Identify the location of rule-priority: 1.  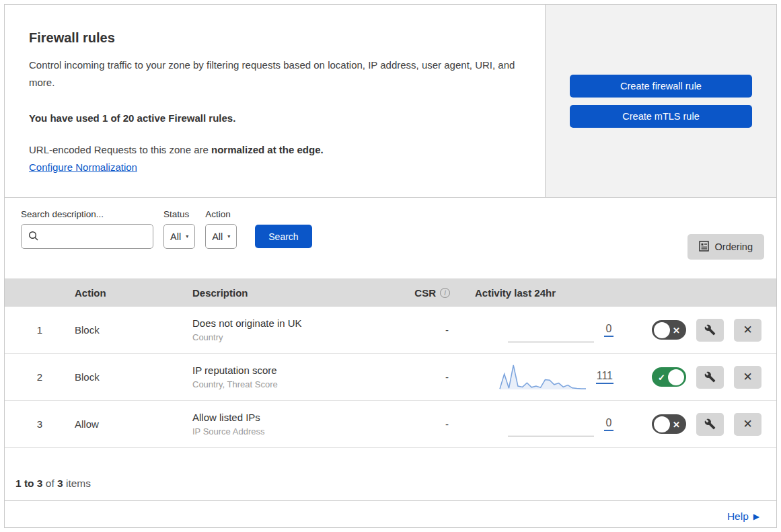
(40, 330).